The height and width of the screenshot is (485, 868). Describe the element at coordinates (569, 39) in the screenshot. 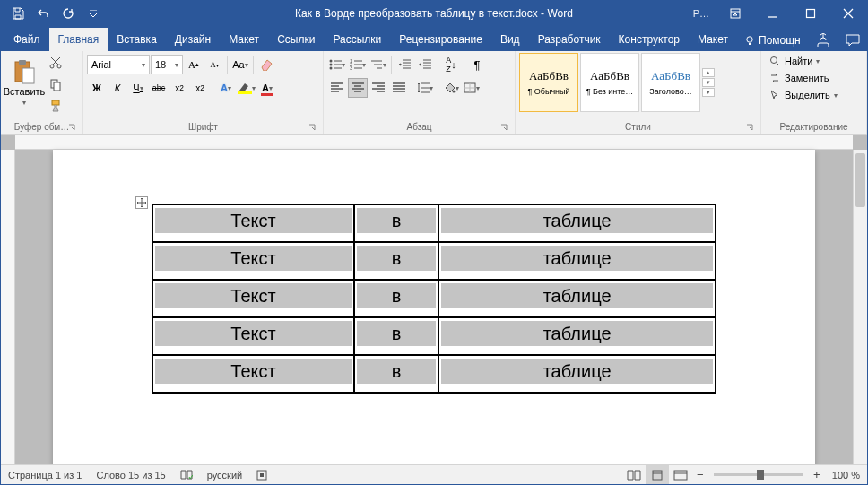

I see `tab-developer: Разработчик` at that location.